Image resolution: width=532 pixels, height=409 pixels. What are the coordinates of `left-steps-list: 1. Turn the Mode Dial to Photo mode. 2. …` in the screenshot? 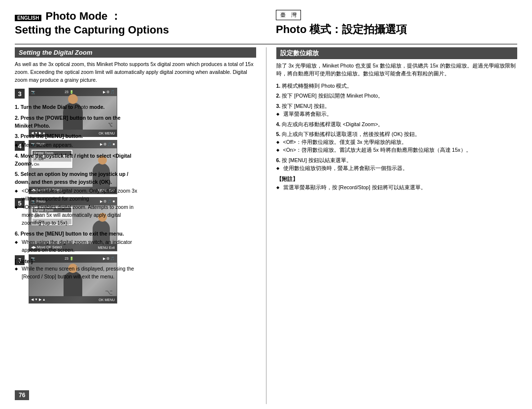 It's located at (76, 179).